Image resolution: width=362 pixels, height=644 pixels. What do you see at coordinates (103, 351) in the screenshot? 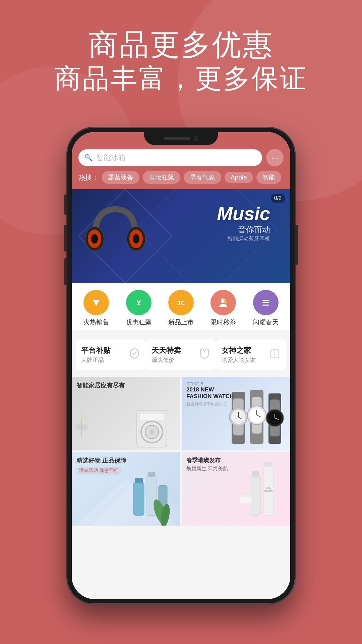
I see `promo-title-0: 平台补贴` at bounding box center [103, 351].